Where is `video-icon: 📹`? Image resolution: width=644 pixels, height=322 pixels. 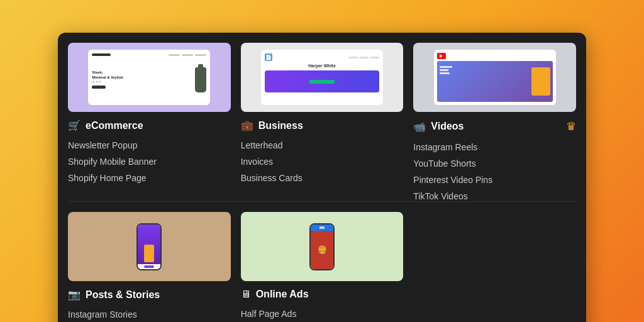
video-icon: 📹 is located at coordinates (419, 127).